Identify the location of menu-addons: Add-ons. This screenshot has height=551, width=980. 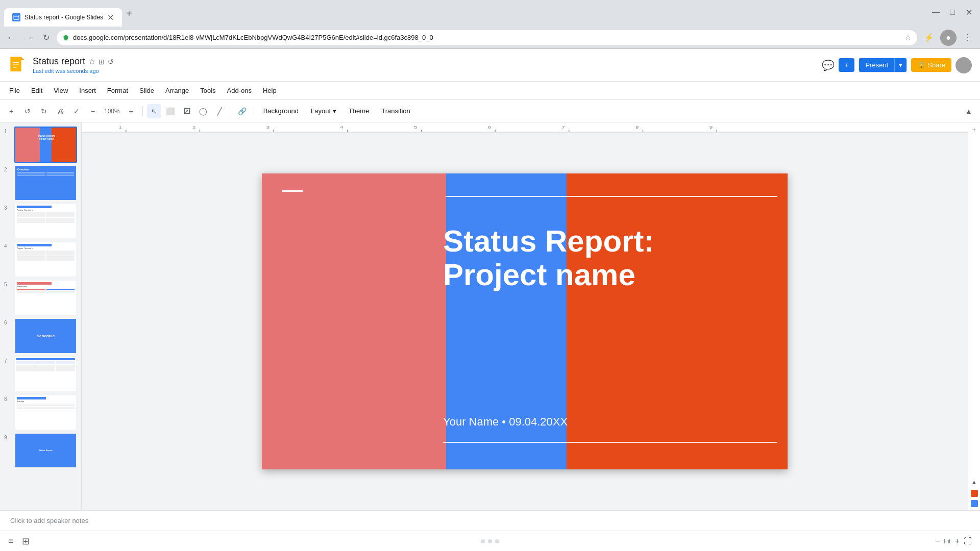
(239, 91).